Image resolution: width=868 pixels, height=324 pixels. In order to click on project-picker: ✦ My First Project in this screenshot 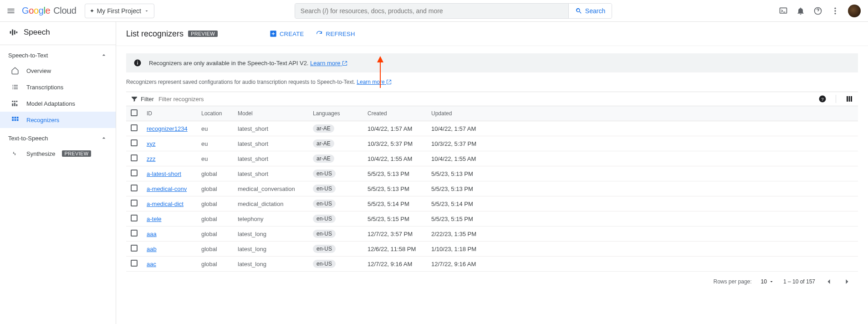, I will do `click(119, 11)`.